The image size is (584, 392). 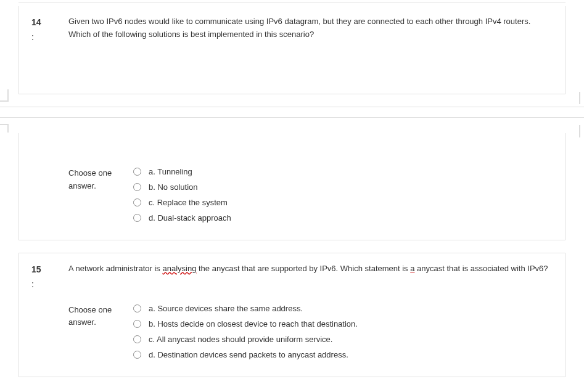 What do you see at coordinates (292, 30) in the screenshot?
I see `question-header: 14 : Given two IPv6 nodes would like to …` at bounding box center [292, 30].